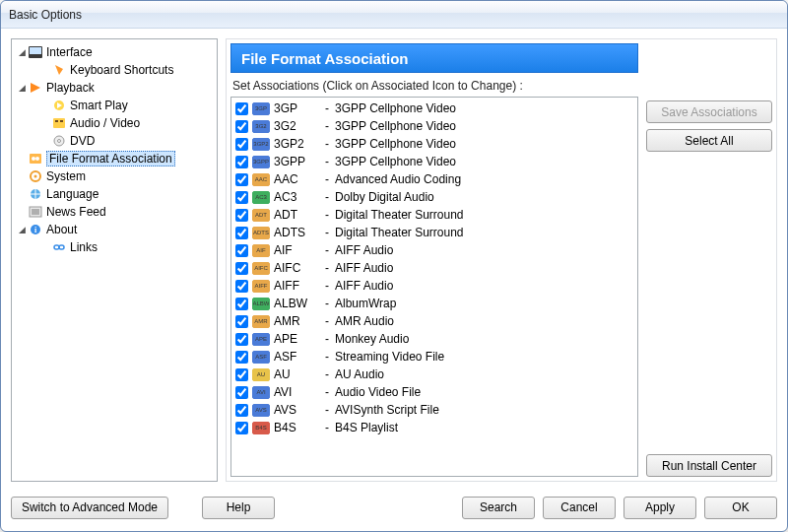  Describe the element at coordinates (261, 250) in the screenshot. I see `format-icon: AIF` at that location.